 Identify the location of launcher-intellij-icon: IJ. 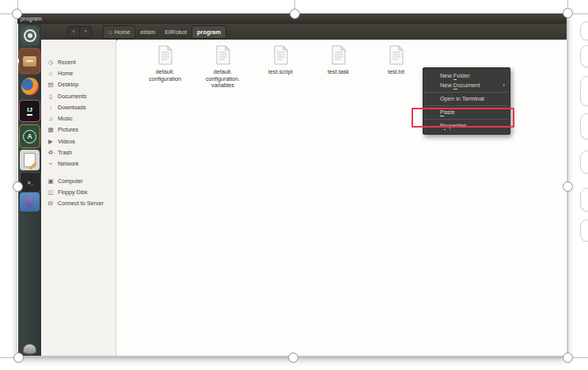
(30, 111).